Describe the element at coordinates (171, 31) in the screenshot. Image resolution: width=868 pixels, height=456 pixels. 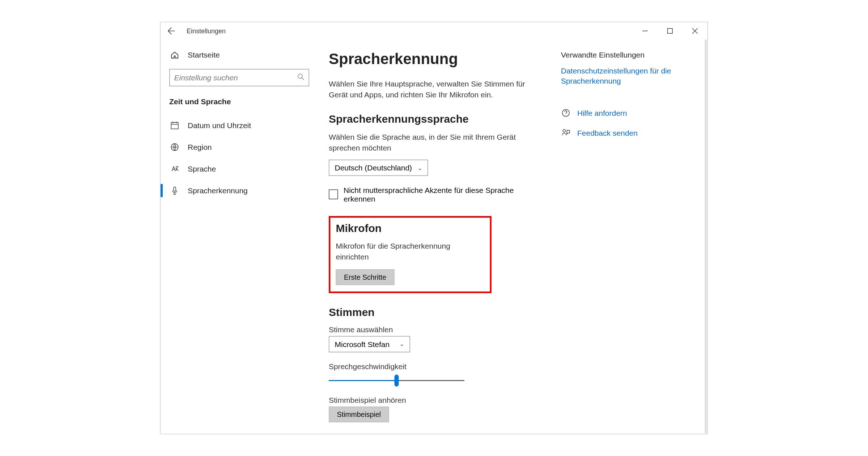
I see `back-button` at that location.